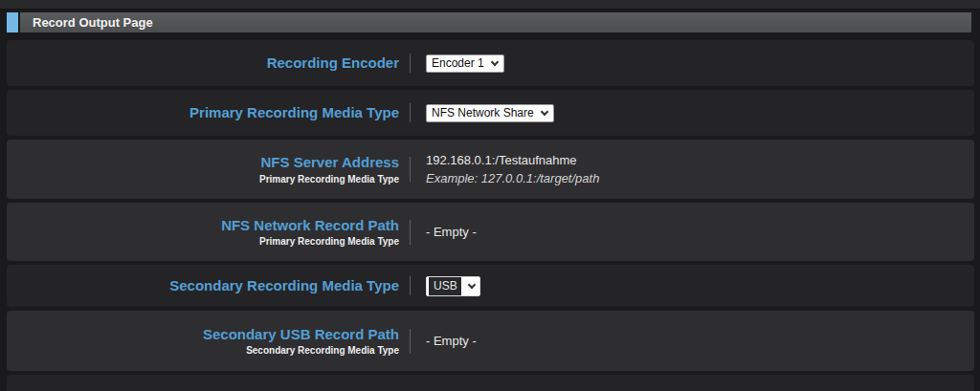  What do you see at coordinates (465, 63) in the screenshot?
I see `recording-encoder-select: Encoder 1` at bounding box center [465, 63].